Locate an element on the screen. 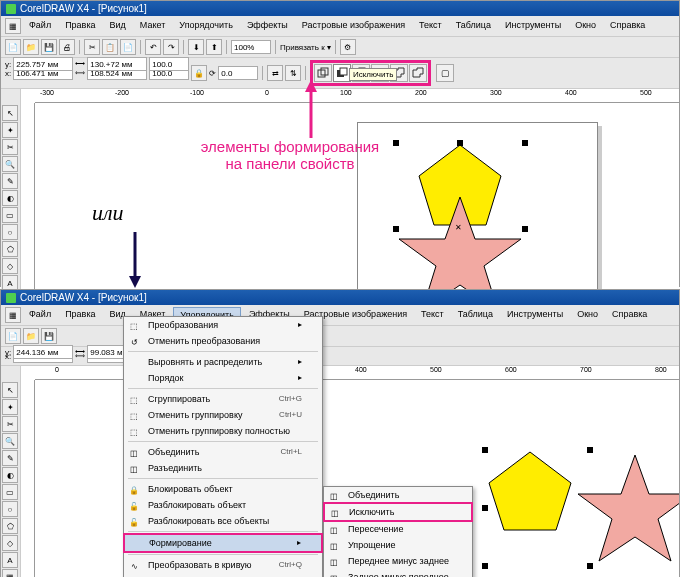 This screenshot has width=680, height=577. menu-edit: Правка is located at coordinates (80, 26).